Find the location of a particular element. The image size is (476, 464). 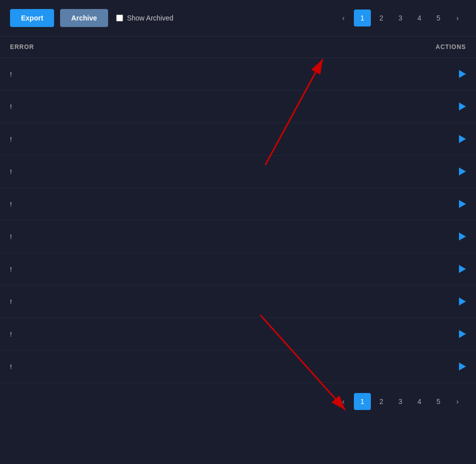

pagination-page-1-bottom: 1 is located at coordinates (362, 402).